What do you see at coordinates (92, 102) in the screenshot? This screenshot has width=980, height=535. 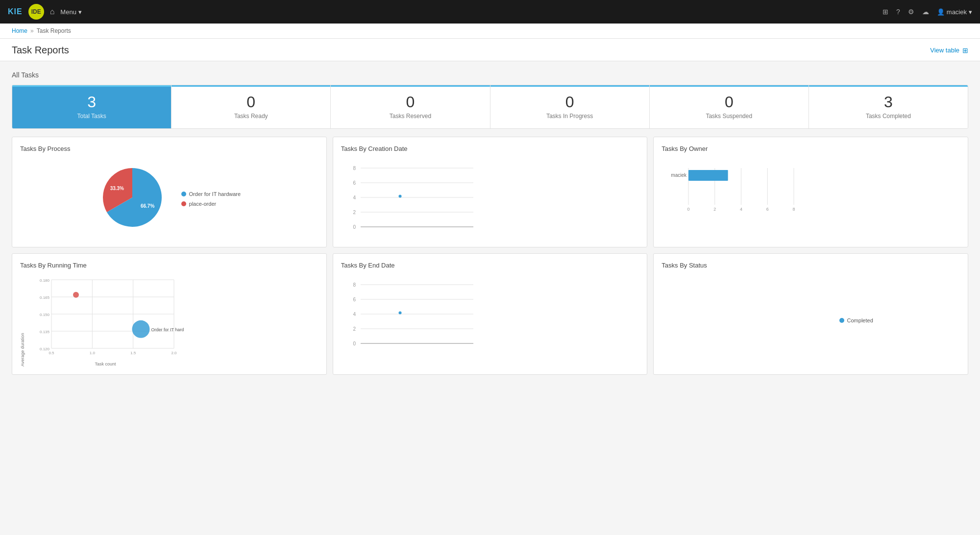 I see `stat-number-total: 3` at bounding box center [92, 102].